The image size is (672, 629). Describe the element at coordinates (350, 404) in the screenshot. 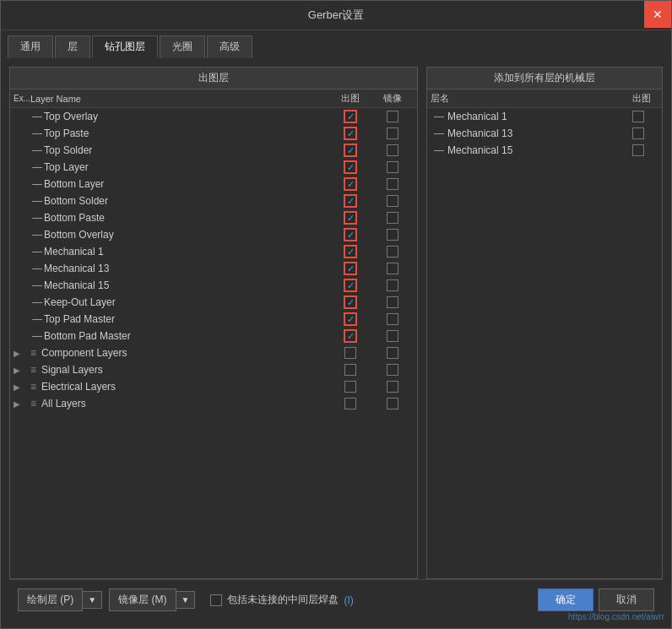

I see `group-chuguo-cell` at that location.